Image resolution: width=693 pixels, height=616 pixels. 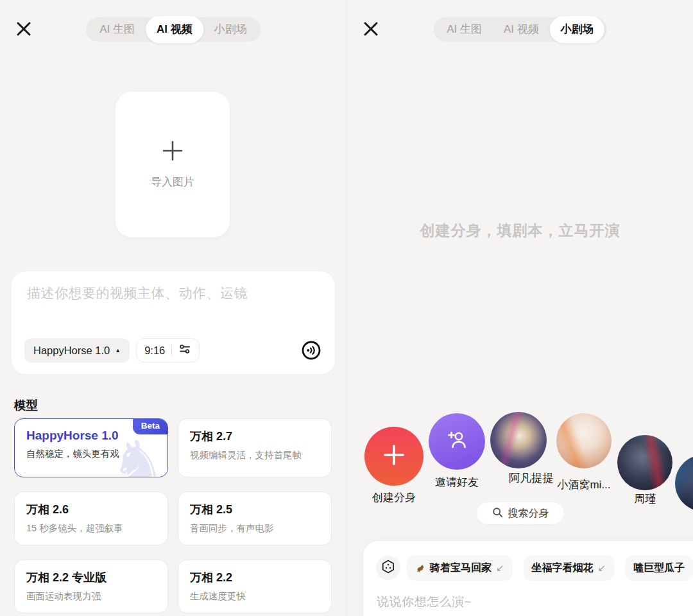 What do you see at coordinates (91, 518) in the screenshot?
I see `model-card-wanxiang-26: 万相 2.6 15 秒多镜头，超强叙事` at bounding box center [91, 518].